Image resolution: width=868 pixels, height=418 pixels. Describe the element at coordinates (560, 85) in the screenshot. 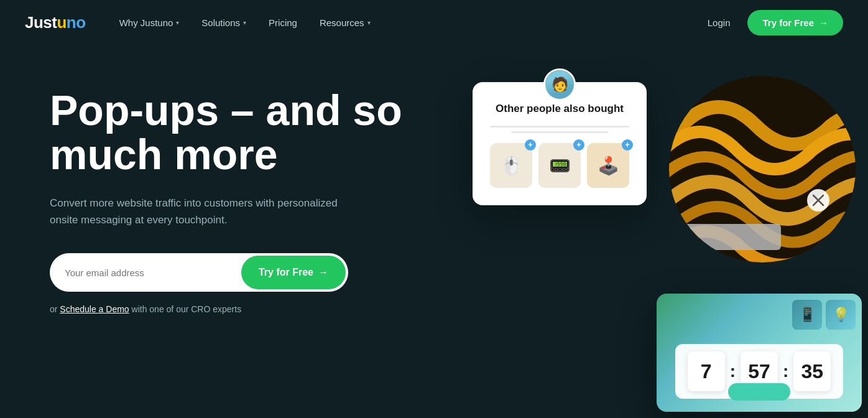

I see `avatar: 🧑` at that location.